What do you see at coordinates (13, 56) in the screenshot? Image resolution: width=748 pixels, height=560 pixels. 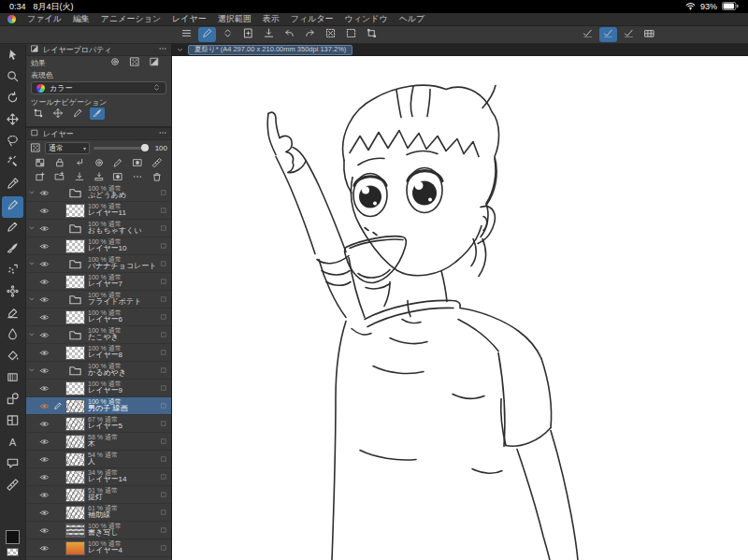 I see `tool-operation` at bounding box center [13, 56].